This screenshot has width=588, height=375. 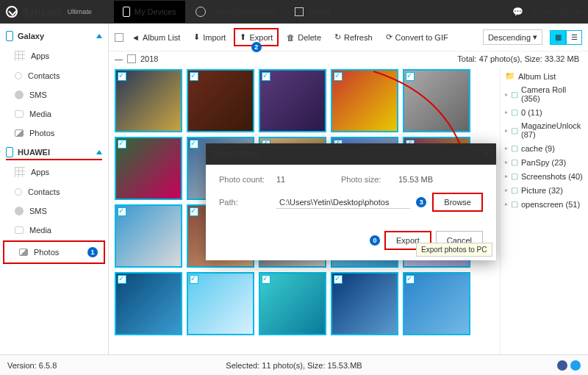 What do you see at coordinates (534, 12) in the screenshot?
I see `menu-icon: ≡` at bounding box center [534, 12].